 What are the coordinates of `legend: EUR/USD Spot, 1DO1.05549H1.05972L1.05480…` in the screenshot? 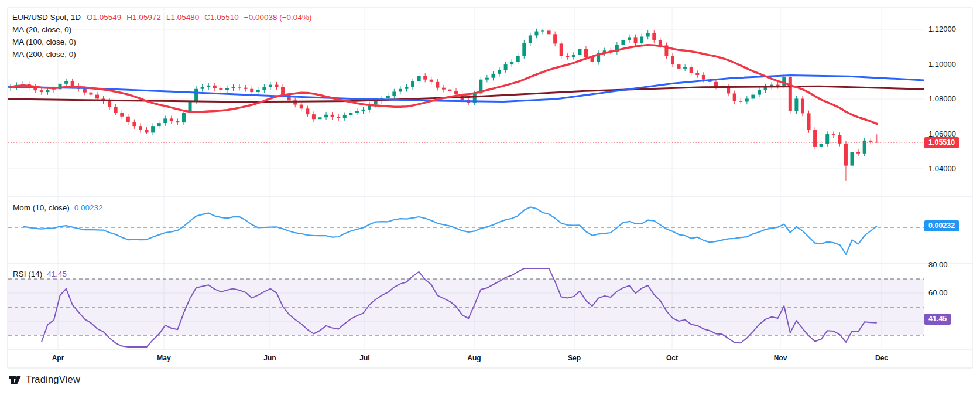 It's located at (165, 36).